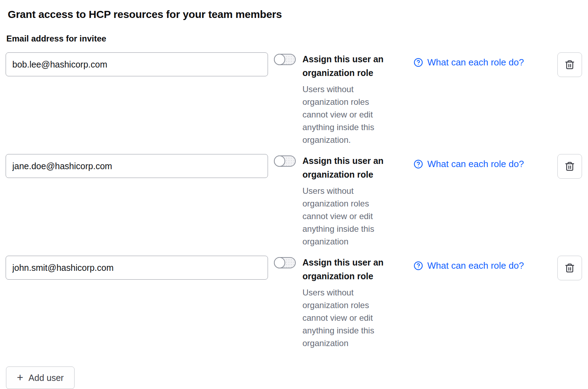 This screenshot has height=389, width=588. I want to click on email-address-label: Email address for invitee, so click(294, 39).